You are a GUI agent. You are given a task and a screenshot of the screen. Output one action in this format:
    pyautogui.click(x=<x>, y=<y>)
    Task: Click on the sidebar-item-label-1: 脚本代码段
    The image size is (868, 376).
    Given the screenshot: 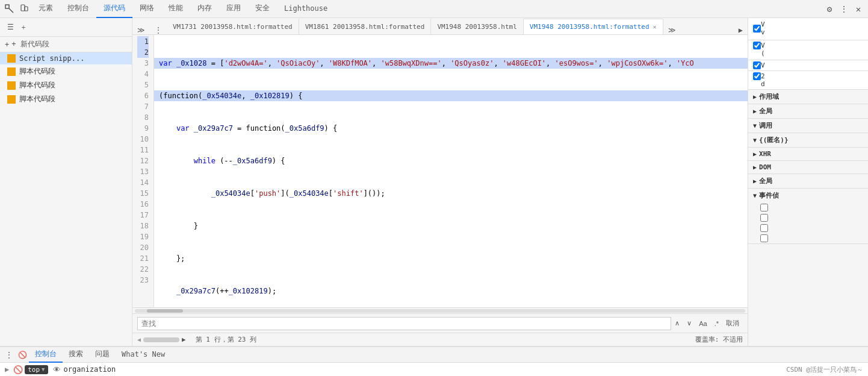 What is the action you would take?
    pyautogui.click(x=37, y=71)
    